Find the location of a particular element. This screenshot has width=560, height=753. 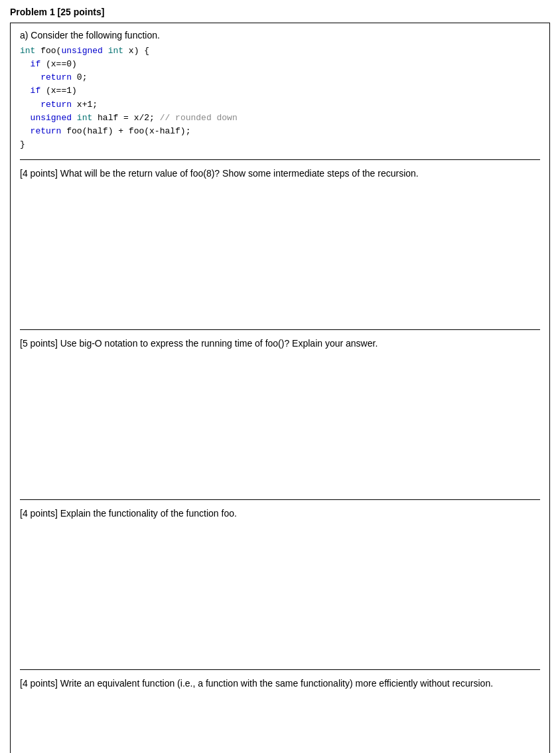

code-int2: int is located at coordinates (85, 118).